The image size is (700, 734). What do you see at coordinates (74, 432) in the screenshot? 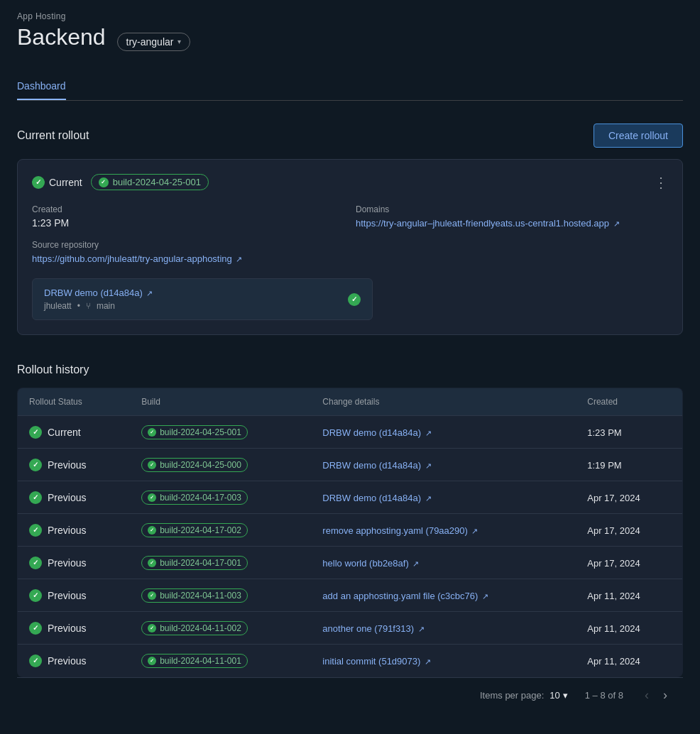
I see `row-status-cell: Current` at bounding box center [74, 432].